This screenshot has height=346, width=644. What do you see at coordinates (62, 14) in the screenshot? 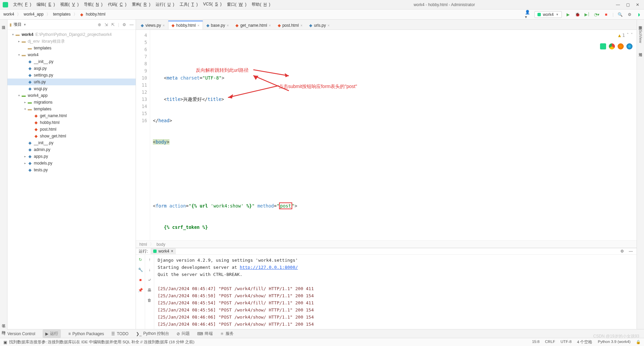
I see `breadcrumb-item: templates` at bounding box center [62, 14].